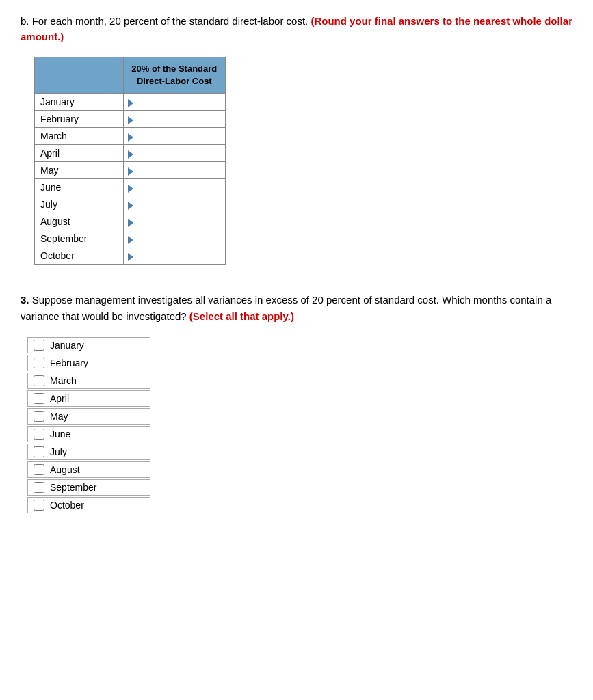  I want to click on table-row: August, so click(130, 221).